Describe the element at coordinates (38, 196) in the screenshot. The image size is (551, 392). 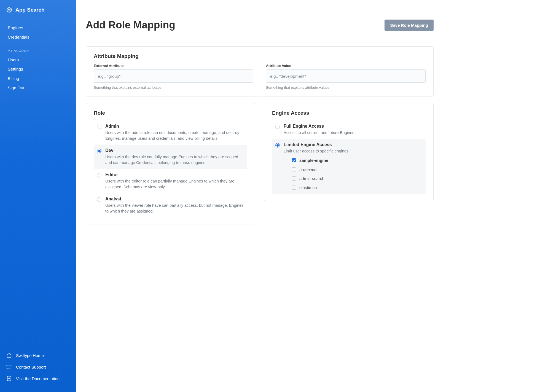
I see `sidebar: App Search Engines Credentials MY ACCOUN…` at that location.